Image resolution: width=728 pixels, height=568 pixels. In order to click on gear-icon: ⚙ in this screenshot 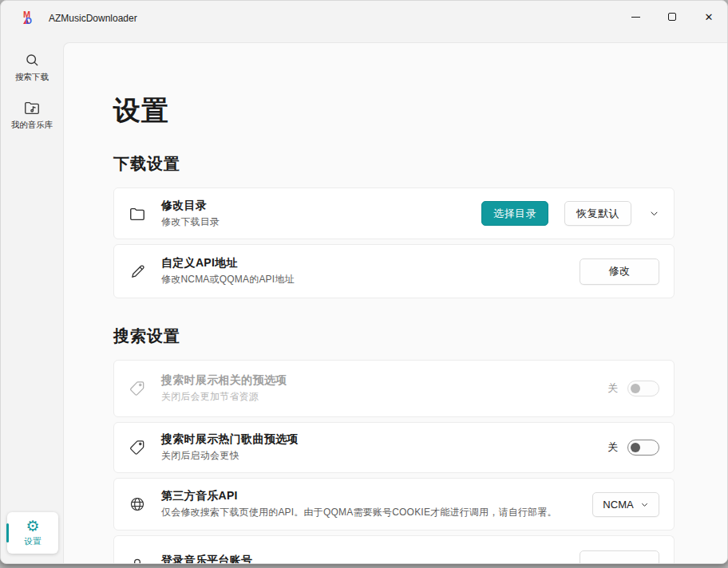, I will do `click(32, 527)`.